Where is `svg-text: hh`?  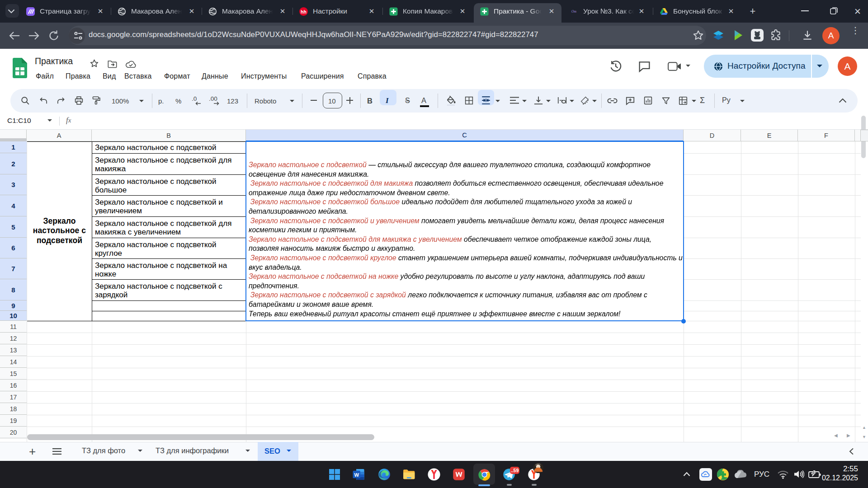 svg-text: hh is located at coordinates (304, 12).